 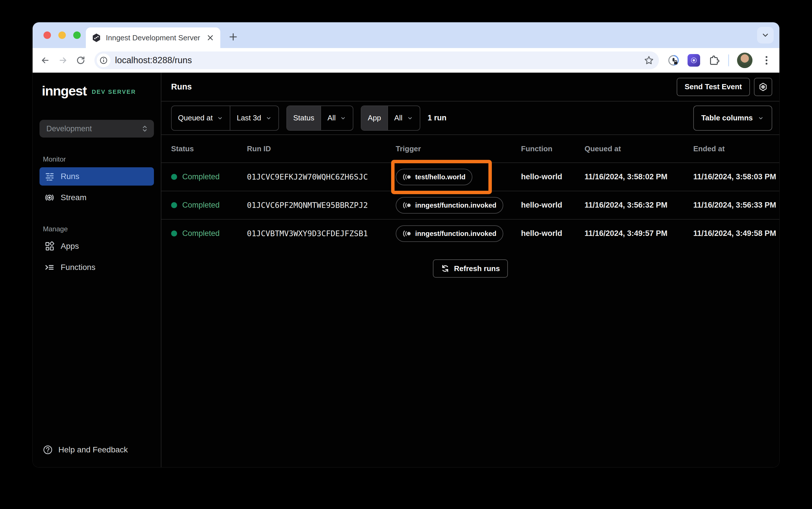 What do you see at coordinates (733, 118) in the screenshot?
I see `table-columns-button: Table columns` at bounding box center [733, 118].